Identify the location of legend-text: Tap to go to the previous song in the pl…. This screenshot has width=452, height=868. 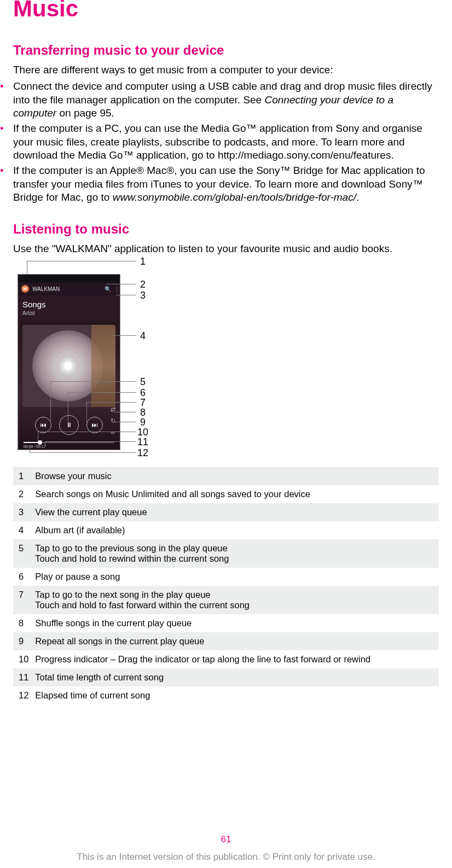
(235, 554).